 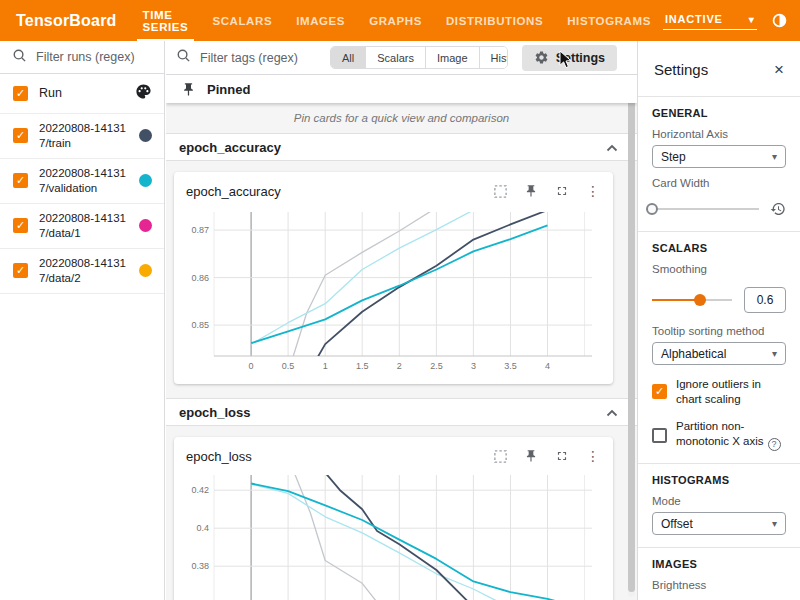 I want to click on svg-text: 0, so click(x=252, y=366).